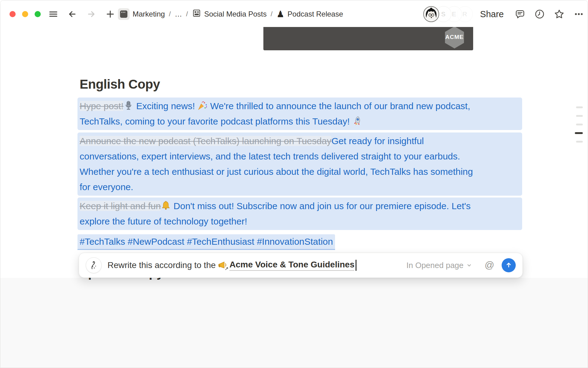  I want to click on breadcrumb-item-marketing: Marketing, so click(141, 14).